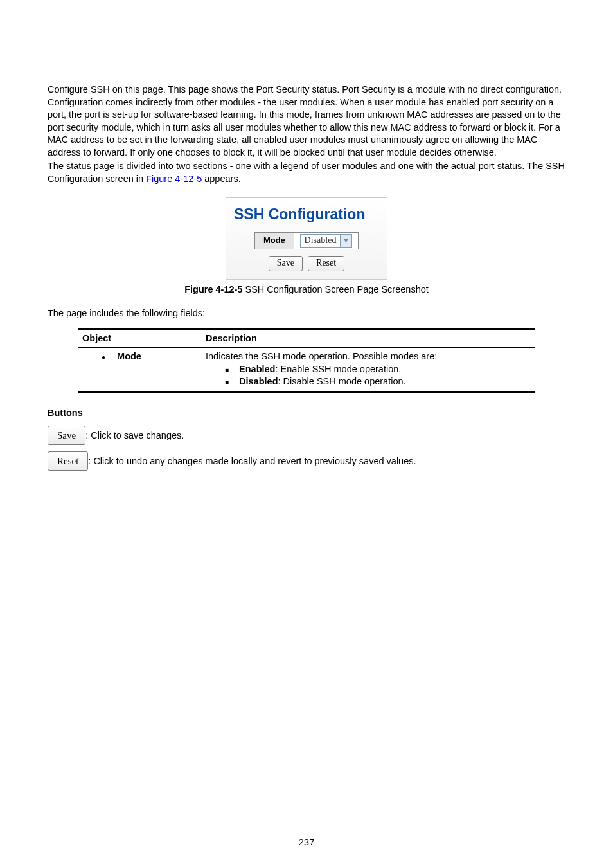 Image resolution: width=613 pixels, height=868 pixels. I want to click on card-reset-button: Reset, so click(326, 264).